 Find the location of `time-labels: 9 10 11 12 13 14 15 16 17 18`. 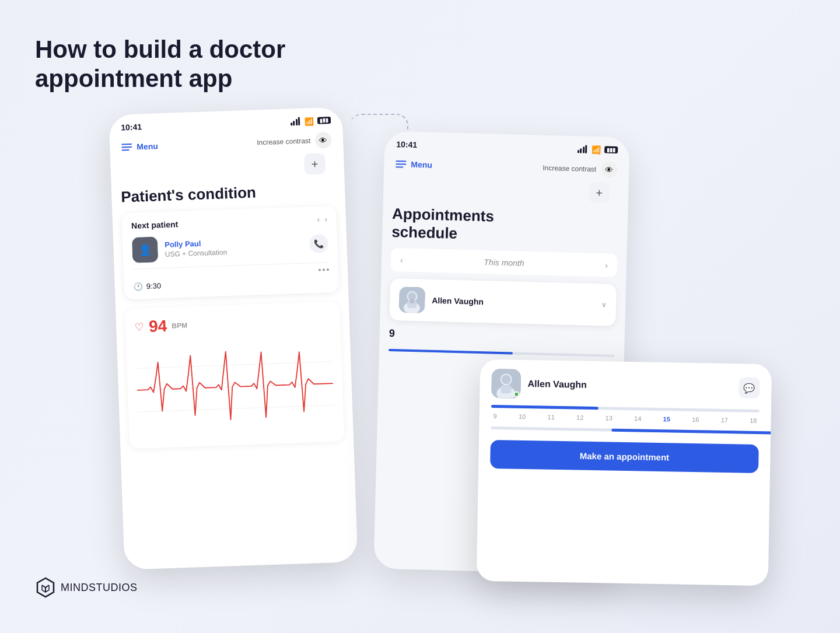

time-labels: 9 10 11 12 13 14 15 16 17 18 is located at coordinates (625, 418).